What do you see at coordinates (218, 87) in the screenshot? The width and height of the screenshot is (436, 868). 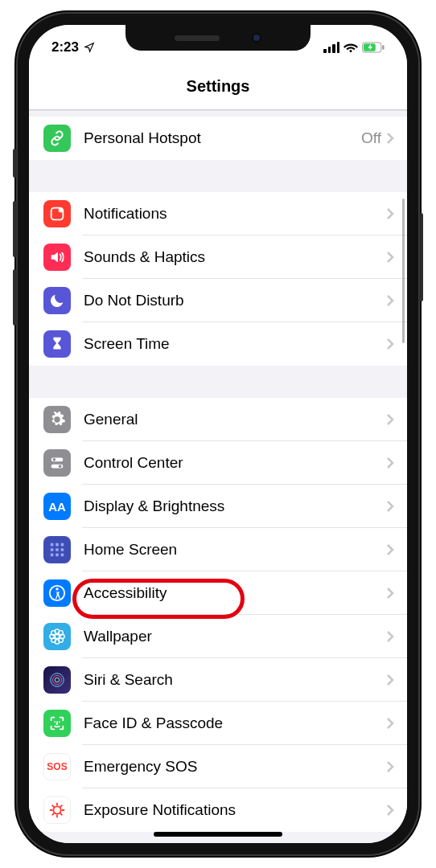 I see `nav-bar: Settings` at bounding box center [218, 87].